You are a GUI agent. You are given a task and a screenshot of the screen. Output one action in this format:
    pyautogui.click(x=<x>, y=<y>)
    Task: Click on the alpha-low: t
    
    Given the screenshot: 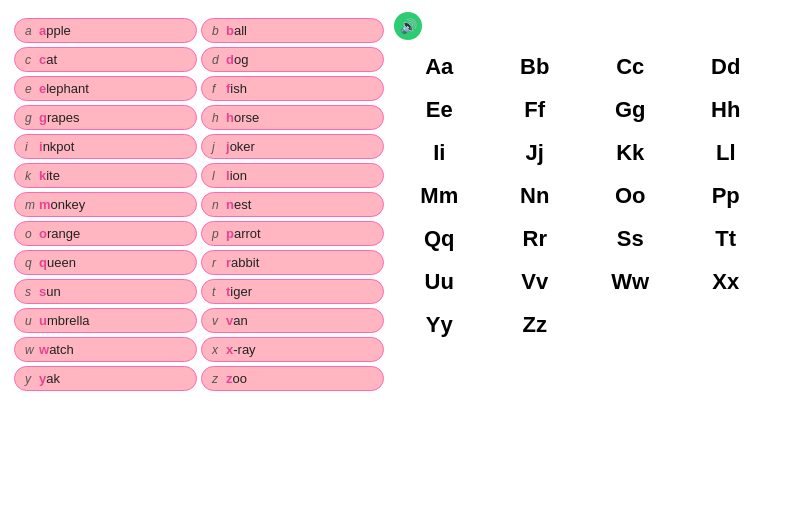 What is the action you would take?
    pyautogui.click(x=732, y=239)
    